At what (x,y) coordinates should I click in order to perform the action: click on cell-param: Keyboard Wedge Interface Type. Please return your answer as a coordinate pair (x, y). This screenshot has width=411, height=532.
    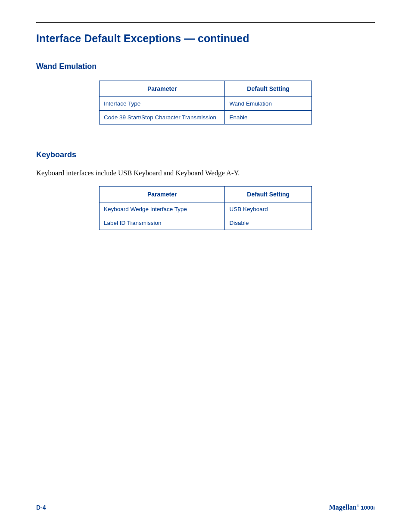
    Looking at the image, I should click on (162, 209).